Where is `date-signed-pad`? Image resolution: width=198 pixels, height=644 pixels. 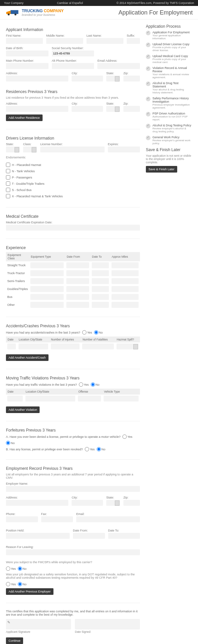
date-signed-pad is located at coordinates (108, 624).